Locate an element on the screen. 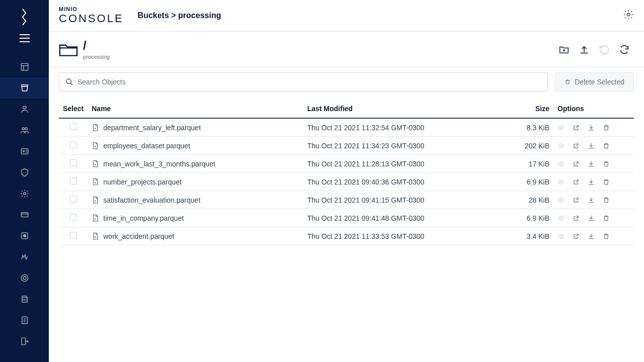 The width and height of the screenshot is (644, 362). table-row: department_salary_left.parquetThu Oct 21… is located at coordinates (346, 128).